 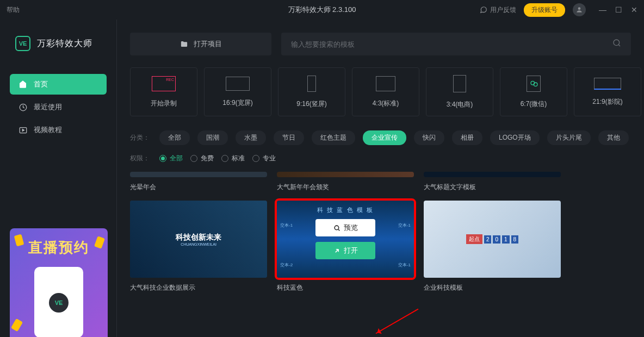 What do you see at coordinates (23, 107) in the screenshot?
I see `clock-icon` at bounding box center [23, 107].